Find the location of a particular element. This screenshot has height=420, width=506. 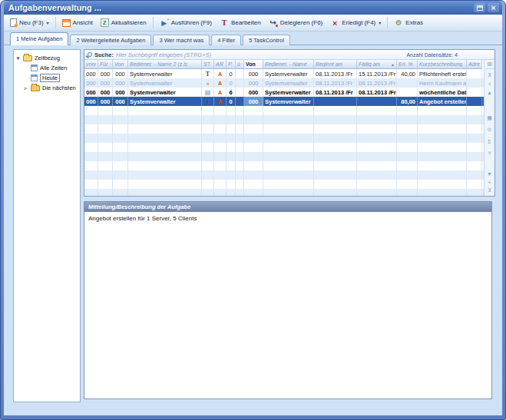

tab-5-taskcontrol: 5 TaskControl is located at coordinates (266, 40).